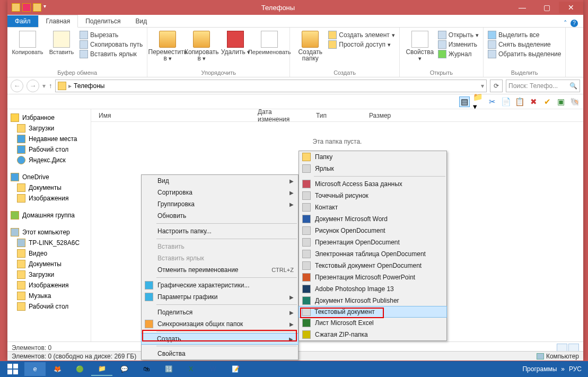 The image size is (588, 377). I want to click on sidebar-item: Видео, so click(49, 253).